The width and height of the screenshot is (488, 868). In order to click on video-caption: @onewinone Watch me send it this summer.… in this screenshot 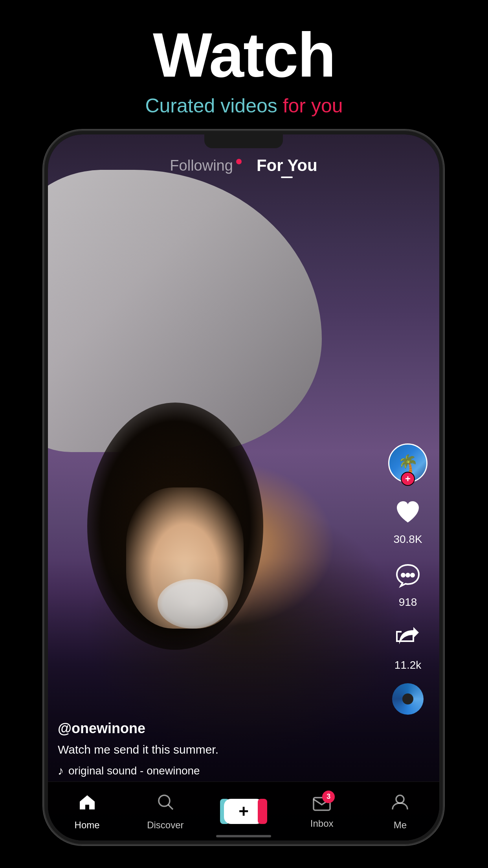, I will do `click(219, 749)`.